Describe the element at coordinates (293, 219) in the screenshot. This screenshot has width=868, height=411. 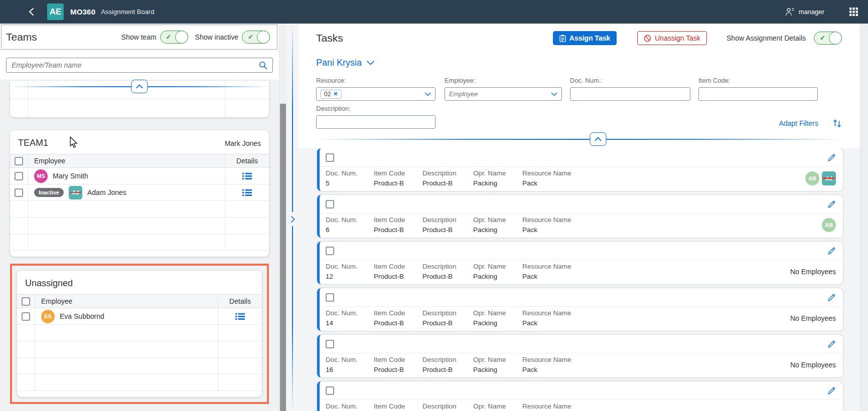
I see `expand-panel-button` at that location.